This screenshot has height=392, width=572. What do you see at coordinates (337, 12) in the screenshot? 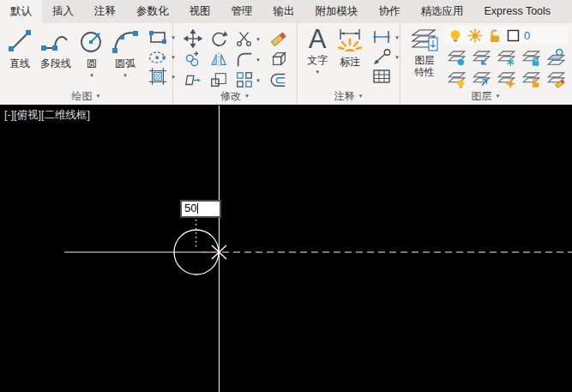
I see `tab-addins: 附加模块` at bounding box center [337, 12].